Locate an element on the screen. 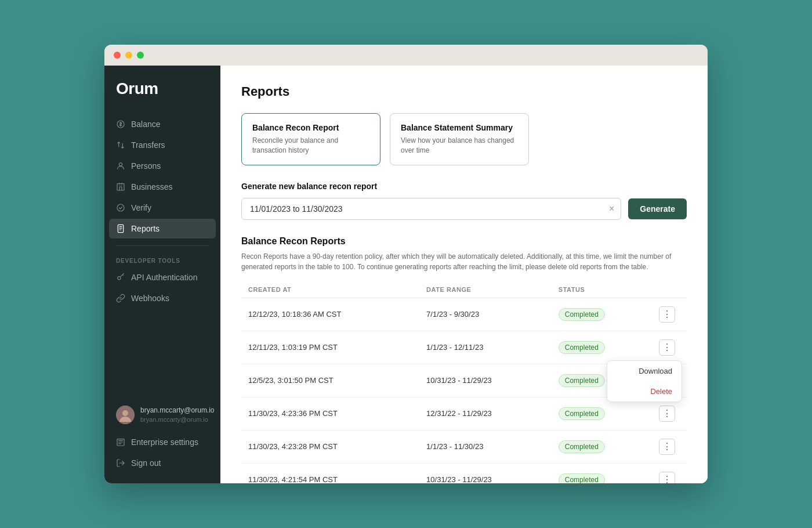 Image resolution: width=812 pixels, height=528 pixels. building-icon is located at coordinates (121, 187).